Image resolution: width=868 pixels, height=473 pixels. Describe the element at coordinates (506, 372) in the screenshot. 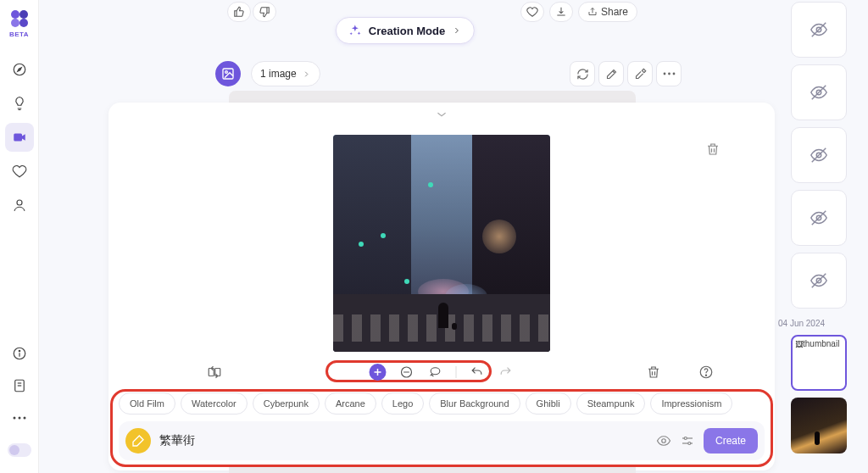

I see `redo-button` at that location.